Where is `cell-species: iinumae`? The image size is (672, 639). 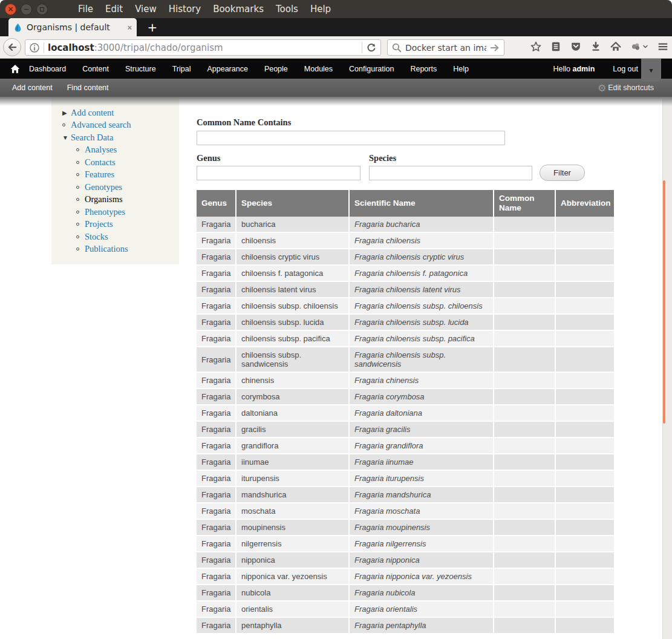 cell-species: iinumae is located at coordinates (293, 462).